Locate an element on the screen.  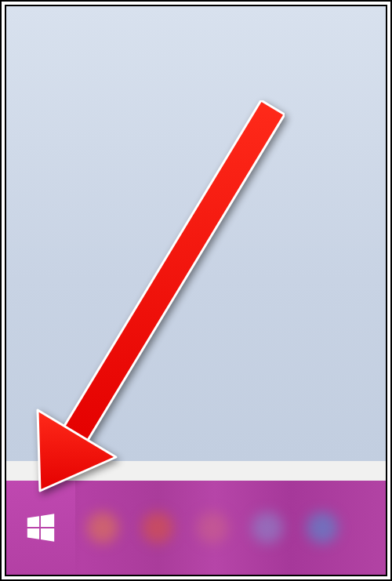
taskbar-apps-blurred is located at coordinates (230, 528).